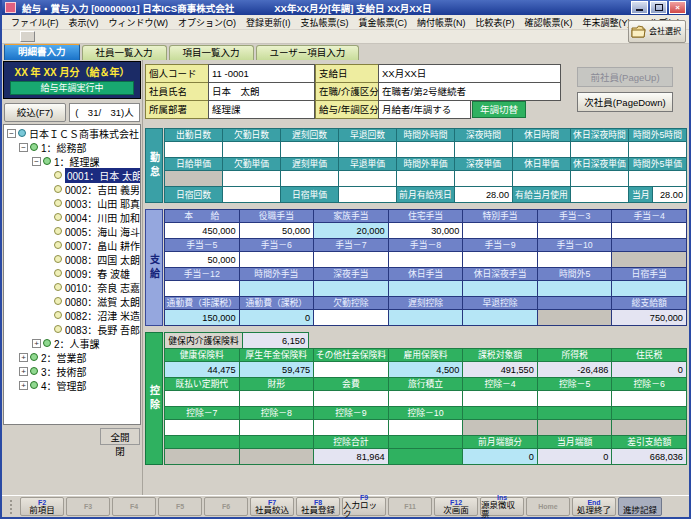  I want to click on function-key-button: F9入力ロック, so click(364, 506).